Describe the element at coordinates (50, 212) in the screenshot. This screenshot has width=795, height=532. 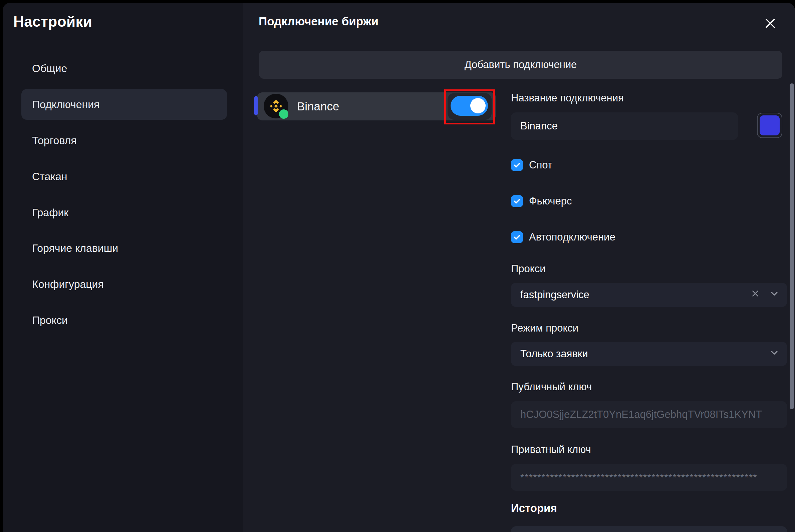
I see `sidebar-item-chart: График` at that location.